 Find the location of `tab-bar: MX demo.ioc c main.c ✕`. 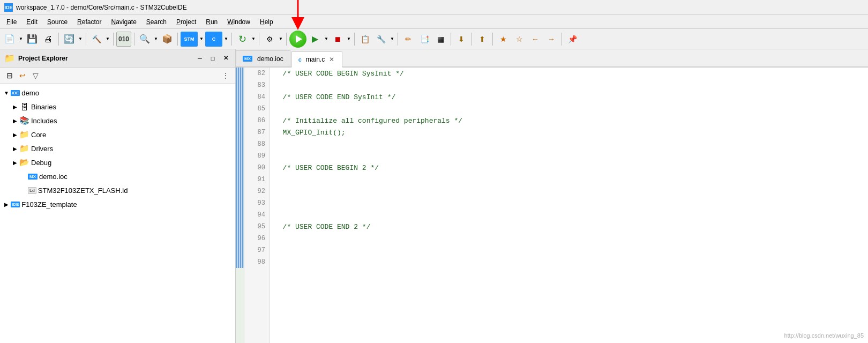

tab-bar: MX demo.ioc c main.c ✕ is located at coordinates (552, 58).